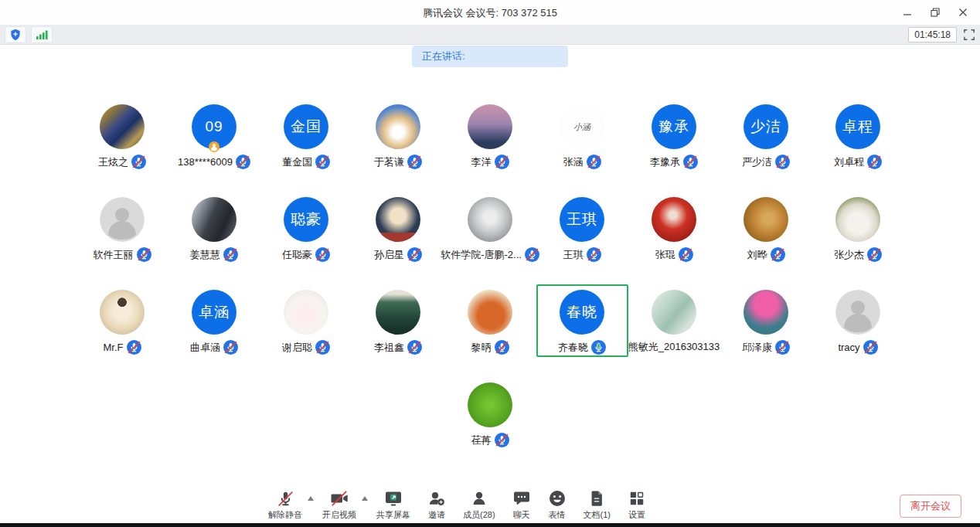 The image size is (980, 527). What do you see at coordinates (437, 498) in the screenshot?
I see `invite-icon` at bounding box center [437, 498].